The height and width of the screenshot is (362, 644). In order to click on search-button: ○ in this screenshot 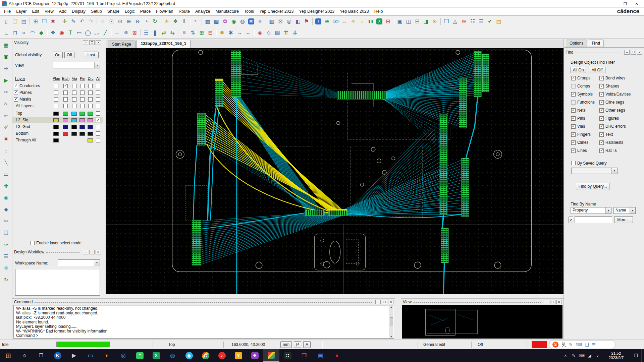, I will do `click(25, 355)`.